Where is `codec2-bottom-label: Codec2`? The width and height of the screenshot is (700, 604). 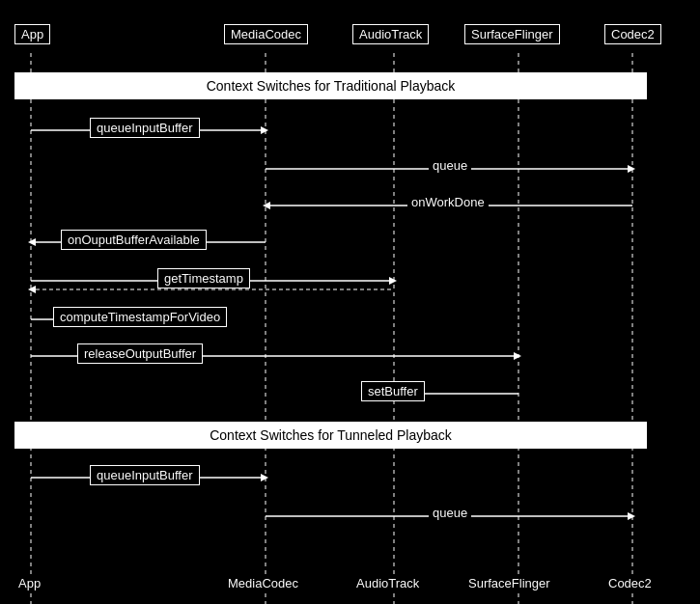 codec2-bottom-label: Codec2 is located at coordinates (630, 583).